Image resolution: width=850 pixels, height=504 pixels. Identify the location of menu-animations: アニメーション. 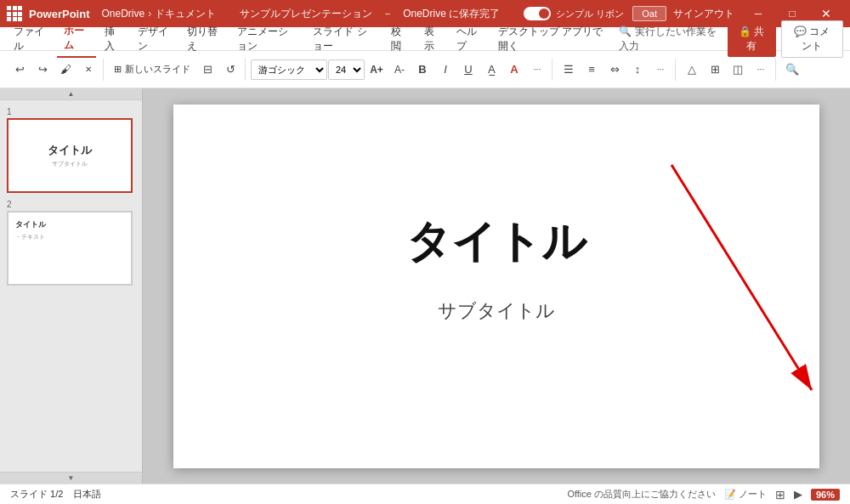
(267, 39).